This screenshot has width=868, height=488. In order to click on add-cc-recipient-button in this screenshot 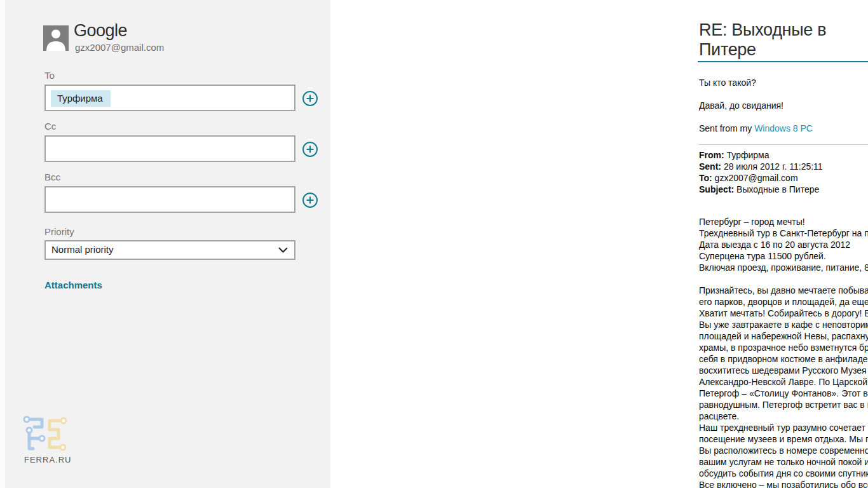, I will do `click(310, 149)`.